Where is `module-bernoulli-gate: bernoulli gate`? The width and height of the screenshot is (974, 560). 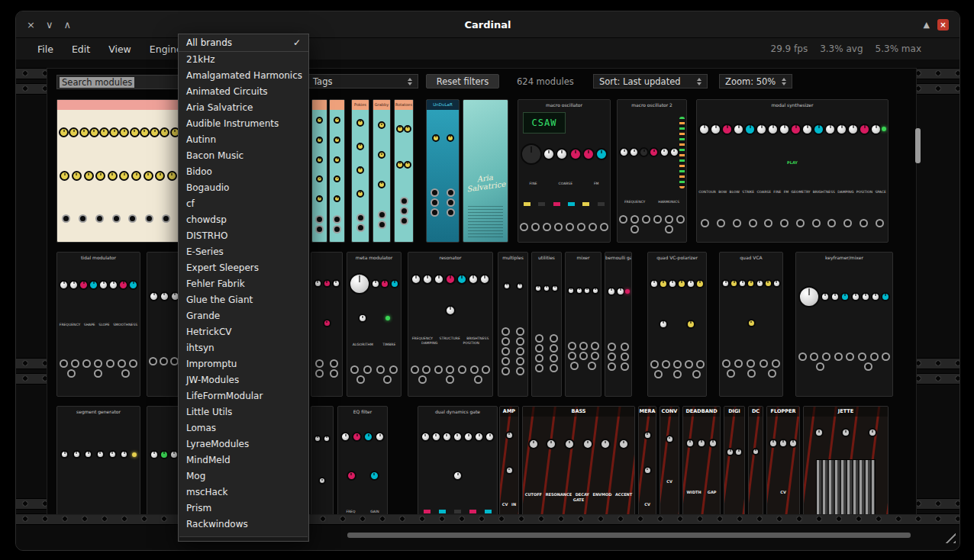
module-bernoulli-gate: bernoulli gate is located at coordinates (618, 324).